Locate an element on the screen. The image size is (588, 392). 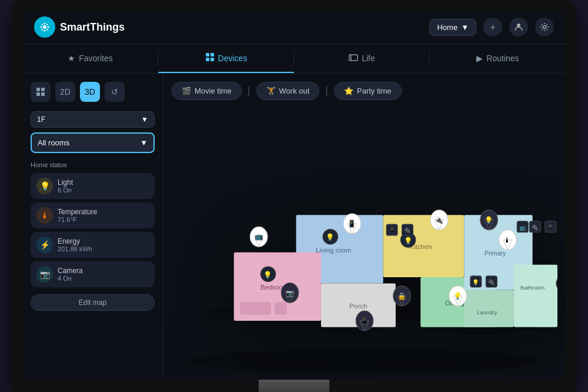
location-pin-8: 🌡 is located at coordinates (508, 240).